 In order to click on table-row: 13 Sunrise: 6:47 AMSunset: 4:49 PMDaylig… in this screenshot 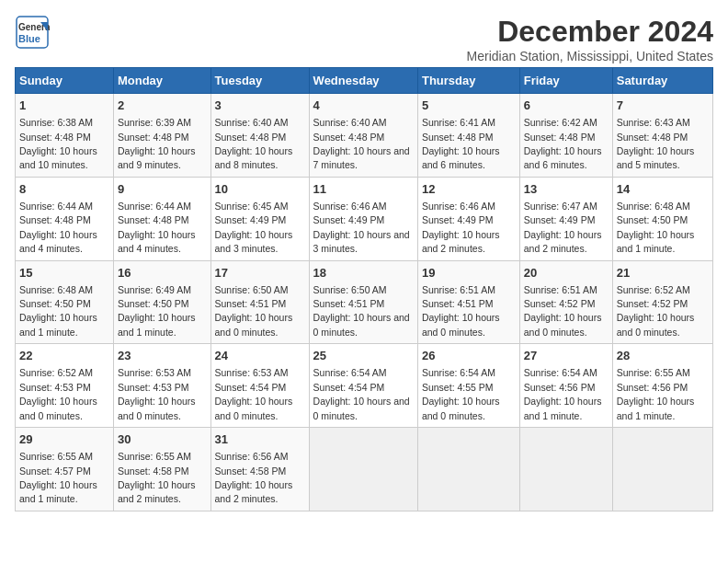, I will do `click(566, 219)`.